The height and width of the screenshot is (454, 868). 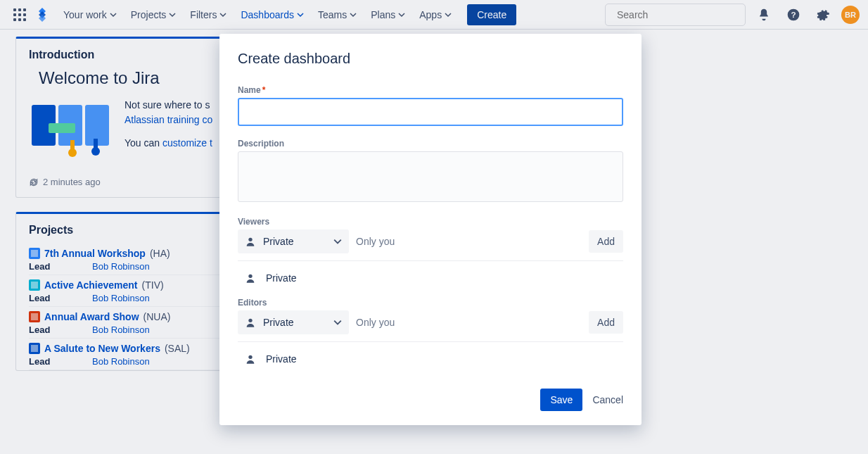 What do you see at coordinates (430, 112) in the screenshot?
I see `name-input` at bounding box center [430, 112].